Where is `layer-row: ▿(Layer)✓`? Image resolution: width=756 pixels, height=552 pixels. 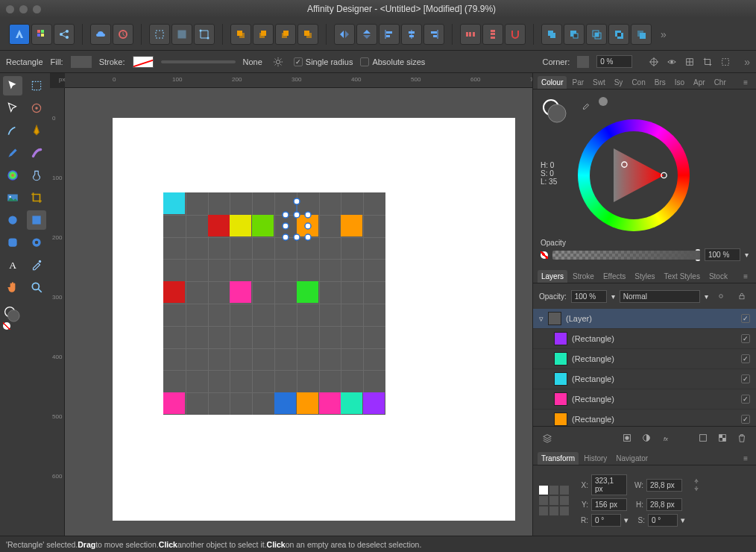 layer-row: ▿(Layer)✓ is located at coordinates (644, 319).